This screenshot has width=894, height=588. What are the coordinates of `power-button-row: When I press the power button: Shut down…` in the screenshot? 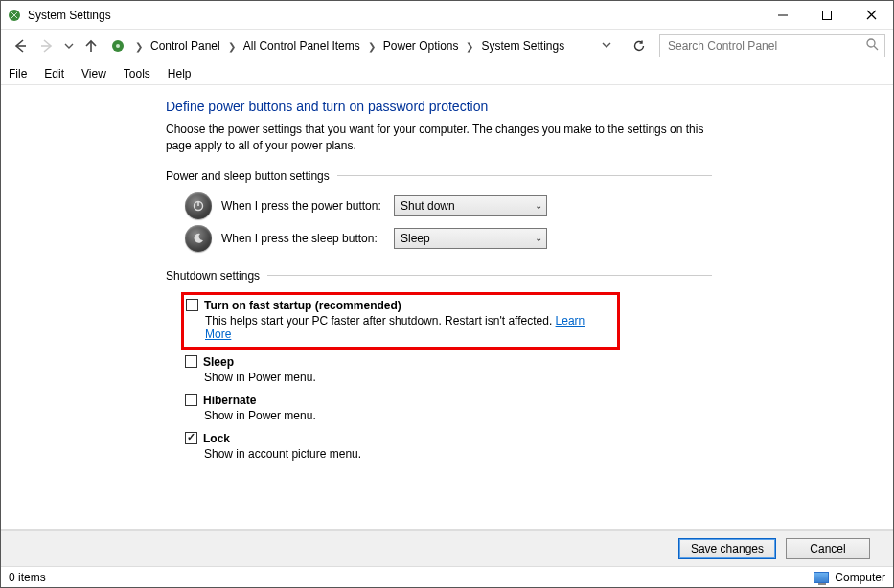 It's located at (448, 206).